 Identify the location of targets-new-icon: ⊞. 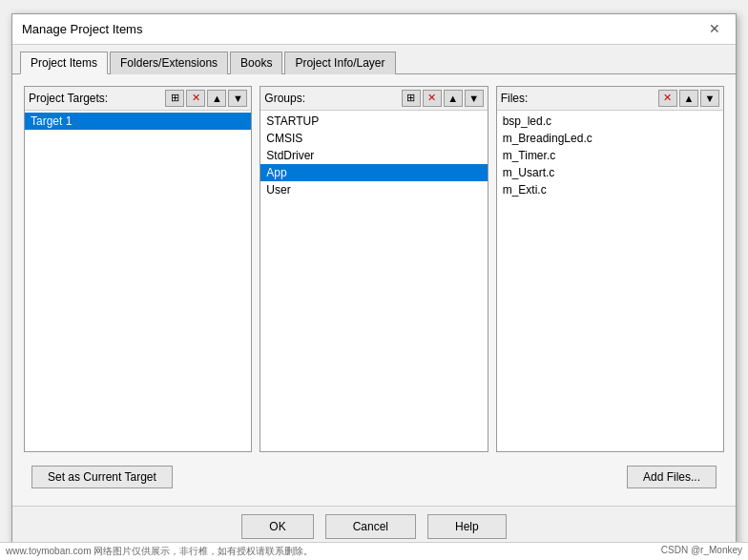
(176, 97).